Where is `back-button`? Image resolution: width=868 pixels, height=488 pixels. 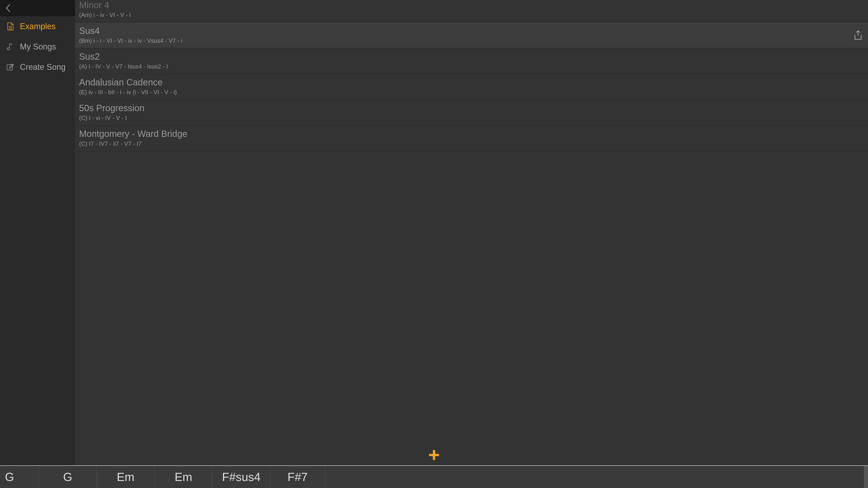 back-button is located at coordinates (8, 8).